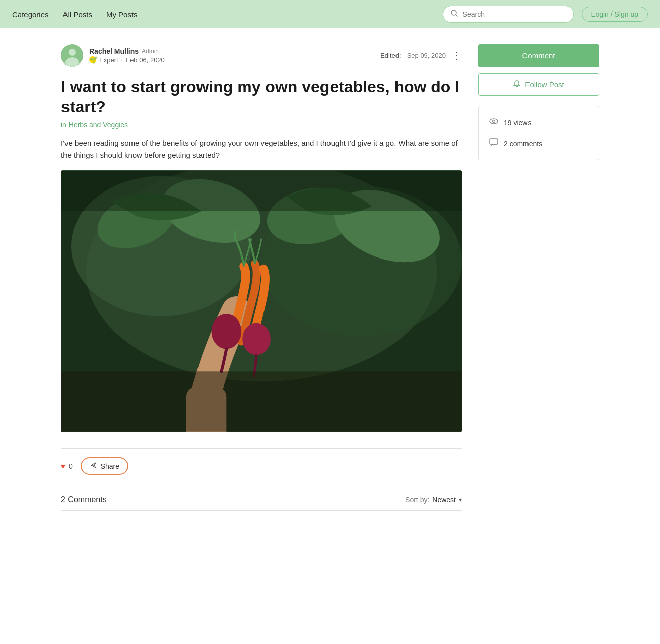  I want to click on author-row: Rachel Mullins Admin 🌱 Expert · Feb 06, …, so click(261, 55).